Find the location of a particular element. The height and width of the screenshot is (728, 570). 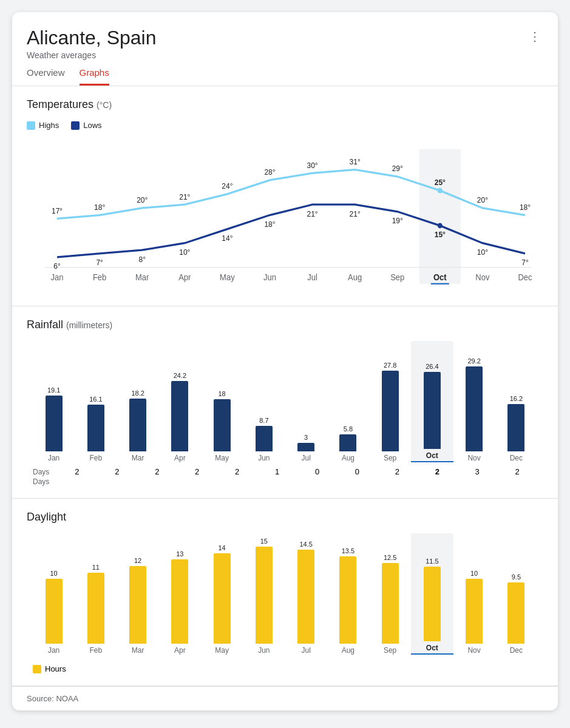

rainfall-value: 18.2 is located at coordinates (137, 393).